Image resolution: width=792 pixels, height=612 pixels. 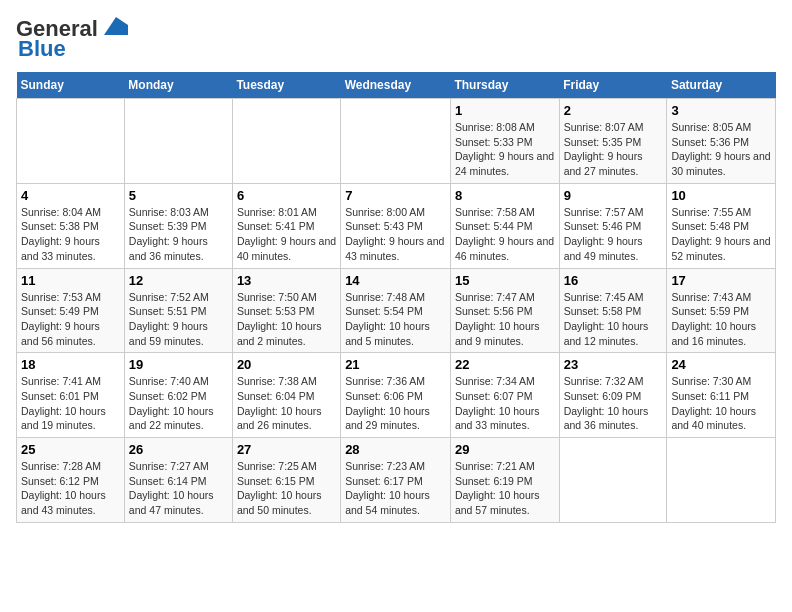 I want to click on day-number: 12, so click(x=178, y=280).